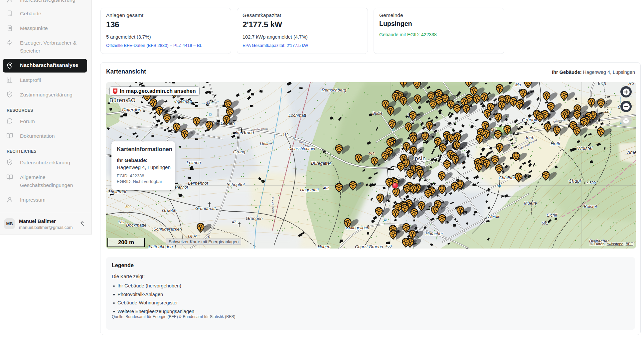 The image size is (644, 340). I want to click on svg-text: × 509, so click(591, 183).